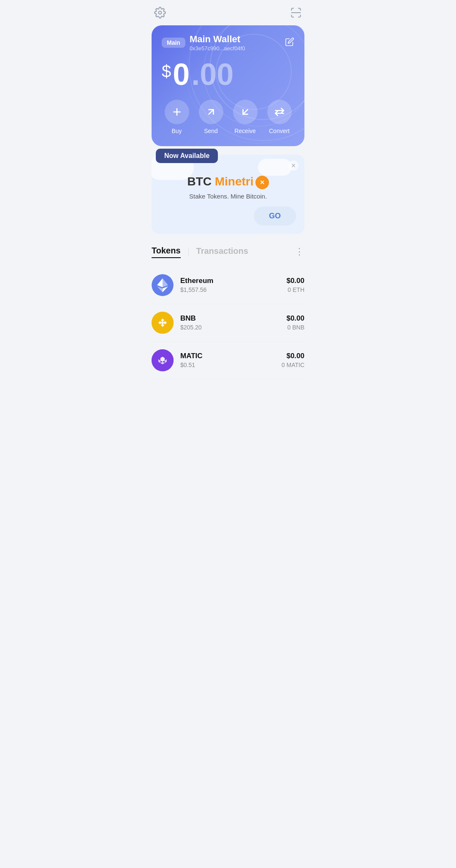  Describe the element at coordinates (296, 281) in the screenshot. I see `eth-value: $0.00` at that location.